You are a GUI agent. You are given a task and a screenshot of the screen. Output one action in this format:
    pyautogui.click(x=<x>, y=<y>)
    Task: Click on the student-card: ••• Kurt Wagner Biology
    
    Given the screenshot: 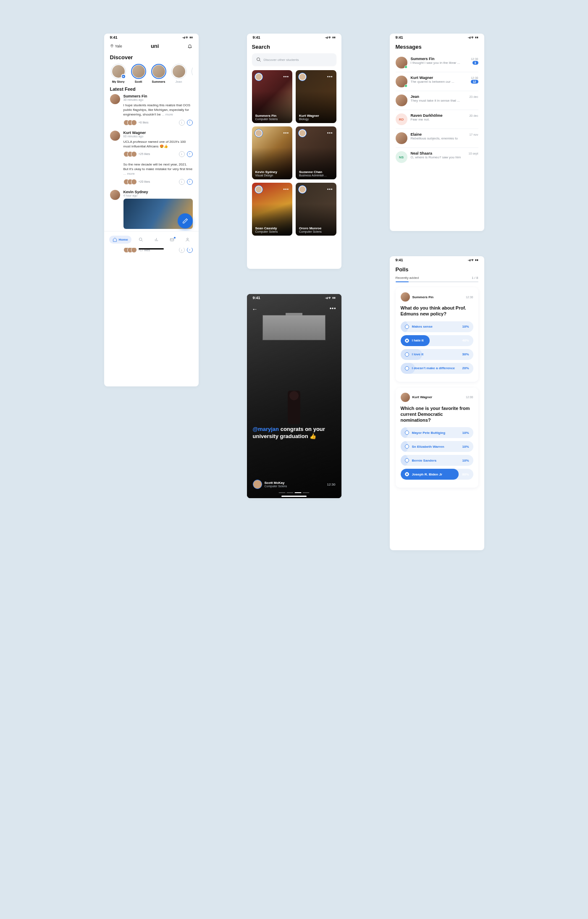 What is the action you would take?
    pyautogui.click(x=316, y=97)
    